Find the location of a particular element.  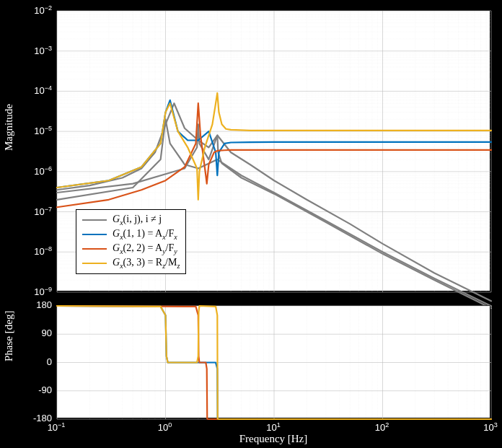

legend-label-offdiag: Gx(i, j), i ≠ j is located at coordinates (137, 220).